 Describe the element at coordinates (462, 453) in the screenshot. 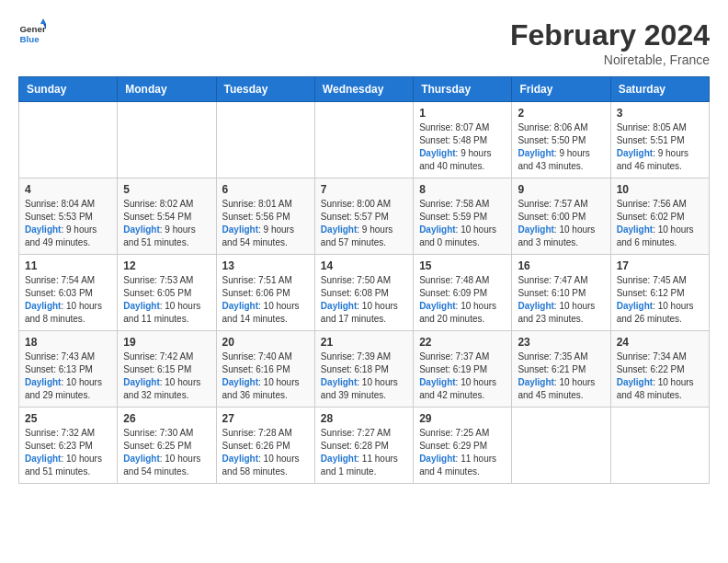

I see `day-info: Sunrise: 7:25 AMSunset: 6:29 PMDaylight:…` at that location.